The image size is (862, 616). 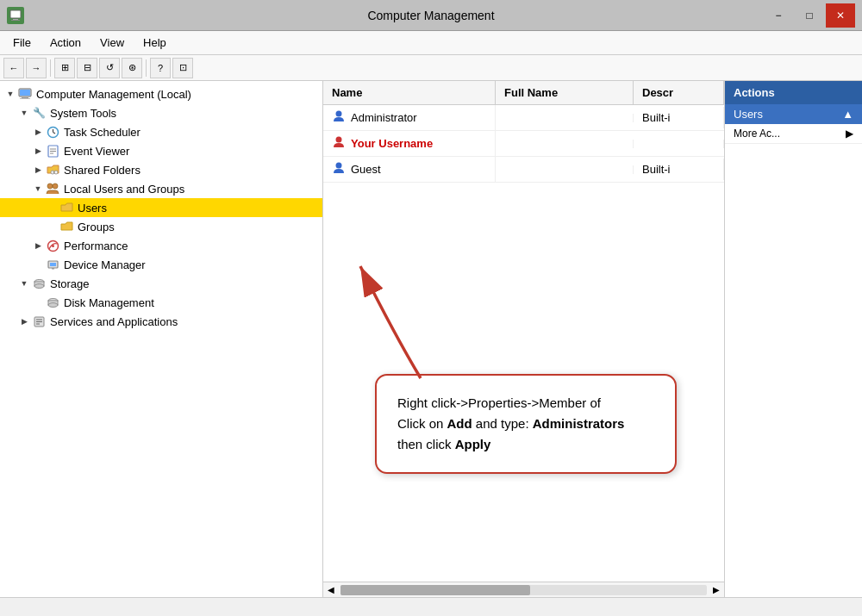 I want to click on folder-users-icon, so click(x=66, y=208).